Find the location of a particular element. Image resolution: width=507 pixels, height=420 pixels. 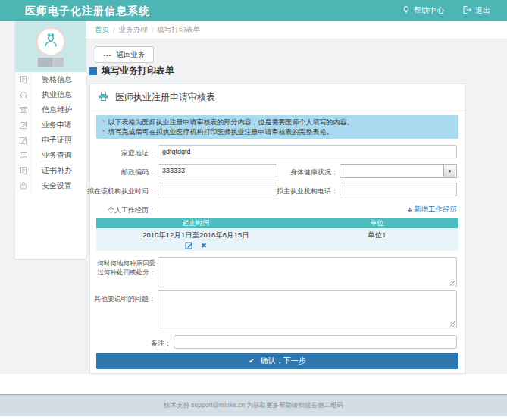

sidebar-item-label: 信息维护 is located at coordinates (52, 110).